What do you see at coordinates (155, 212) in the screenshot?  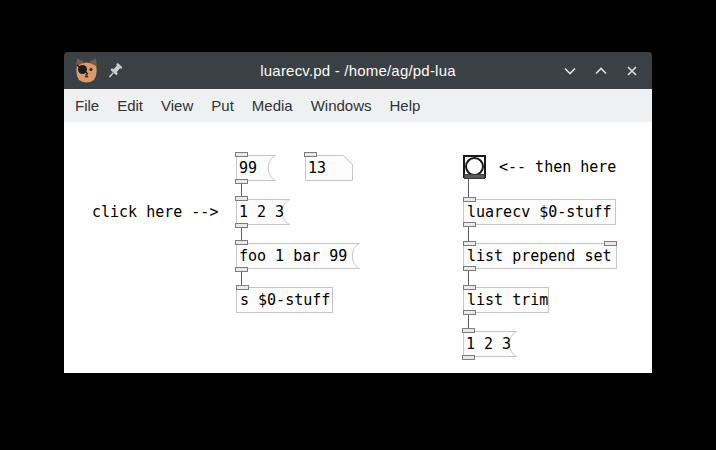 I see `comment-click-here: click here -->` at bounding box center [155, 212].